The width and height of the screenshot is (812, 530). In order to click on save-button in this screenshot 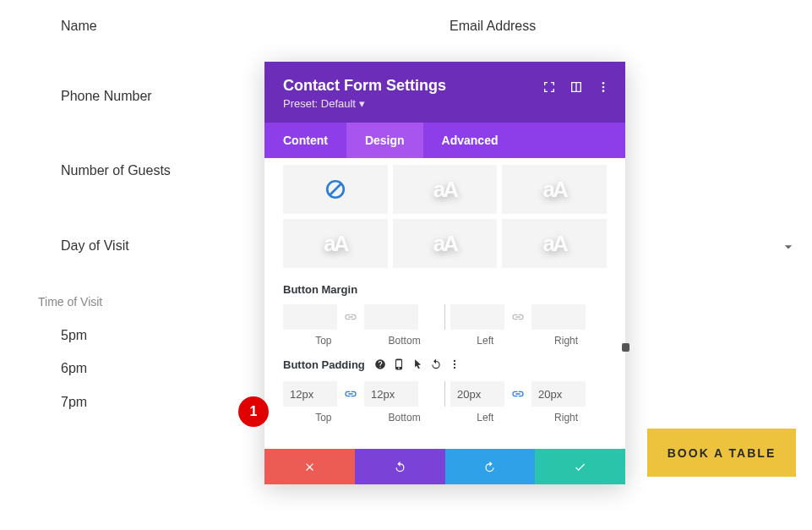, I will do `click(580, 467)`.